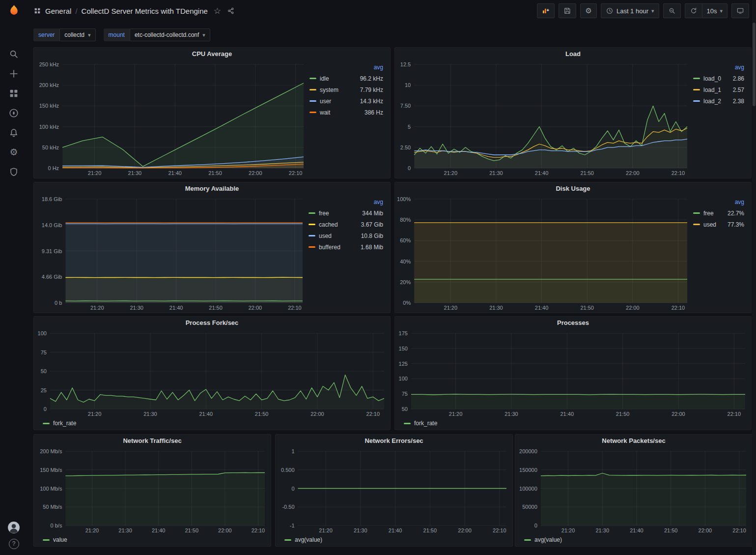  Describe the element at coordinates (171, 254) in the screenshot. I see `memory-available-chart: 0 b4.66 Gib9.31 Gib14.0 Gib18.6 Gib21:20…` at that location.